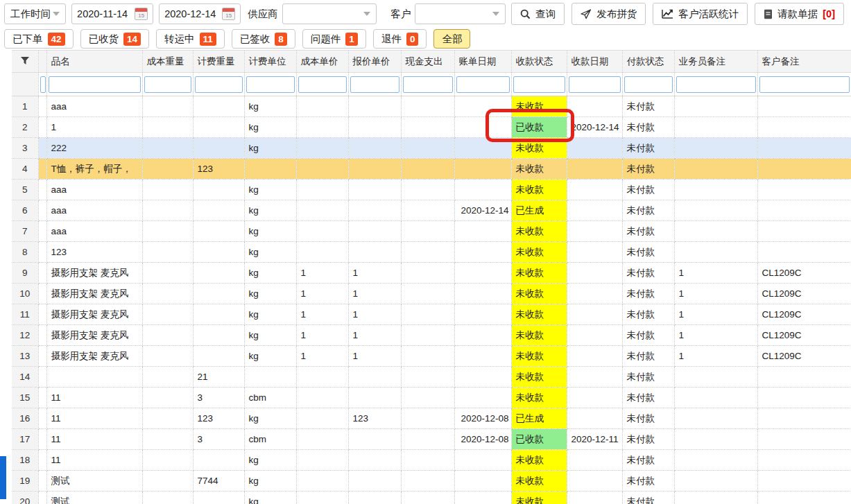 The width and height of the screenshot is (851, 504). What do you see at coordinates (428, 85) in the screenshot?
I see `filter-input-现金支出` at bounding box center [428, 85].